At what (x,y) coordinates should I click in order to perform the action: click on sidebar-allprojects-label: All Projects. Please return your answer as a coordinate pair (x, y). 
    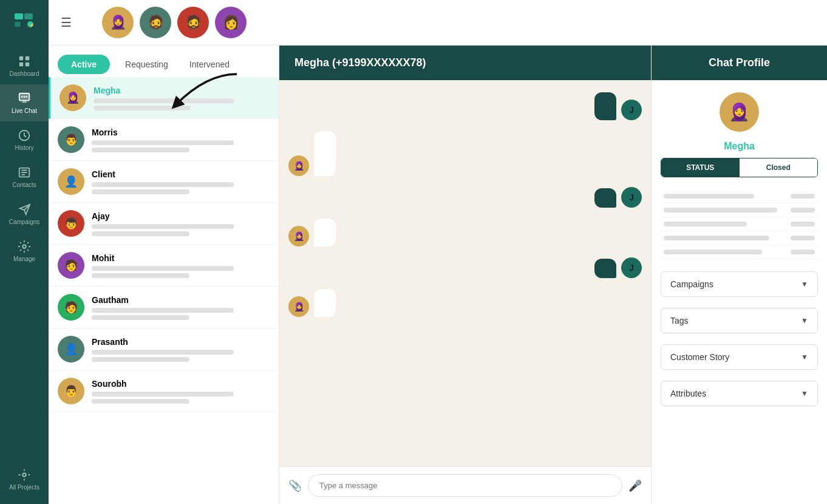
    Looking at the image, I should click on (24, 487).